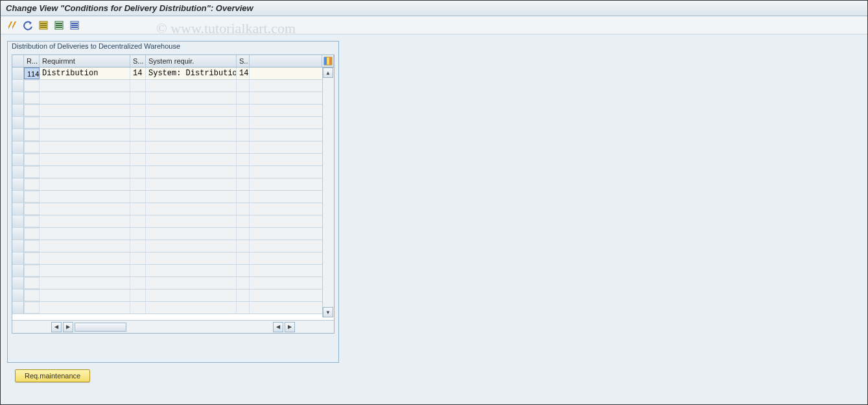  I want to click on app-toolbar, so click(434, 25).